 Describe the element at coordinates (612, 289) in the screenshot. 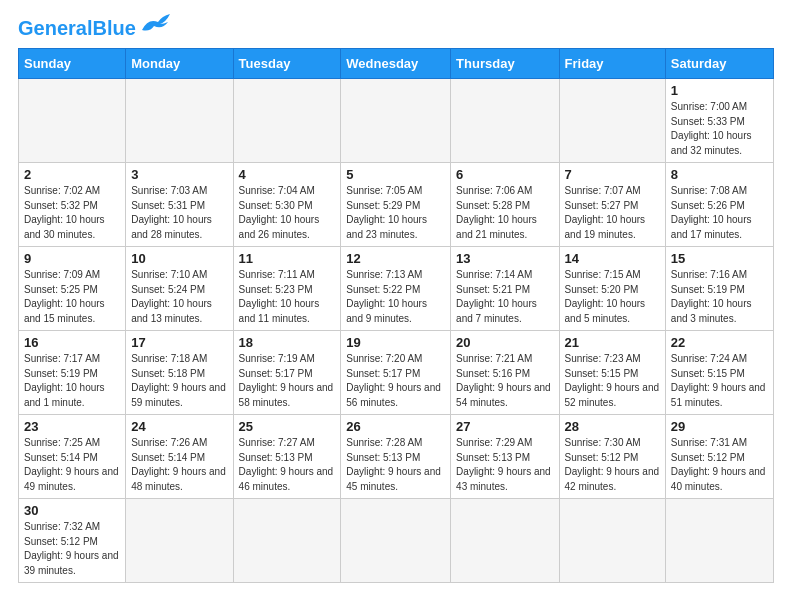

I see `table-row: 14Sunrise: 7:15 AMSunset: 5:20 PMDayligh…` at that location.